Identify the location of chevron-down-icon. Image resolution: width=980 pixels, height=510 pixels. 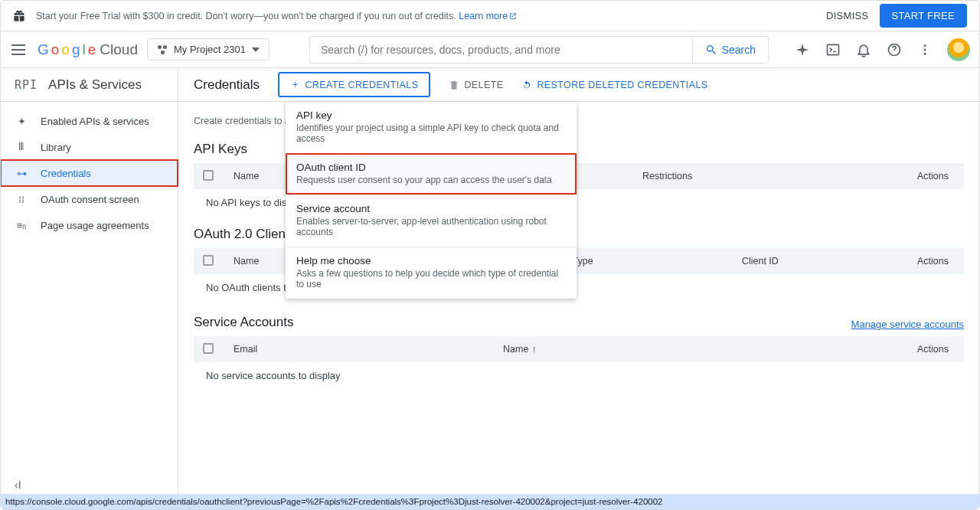
(256, 50).